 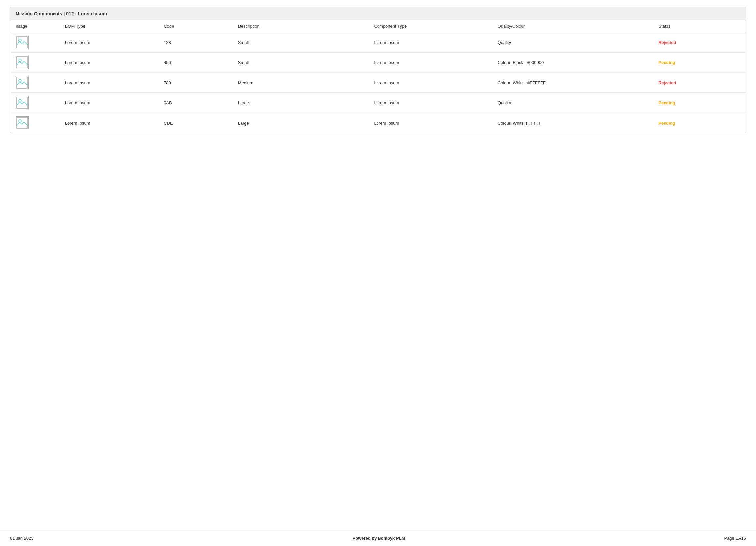 I want to click on col-header-code: Code, so click(x=196, y=26).